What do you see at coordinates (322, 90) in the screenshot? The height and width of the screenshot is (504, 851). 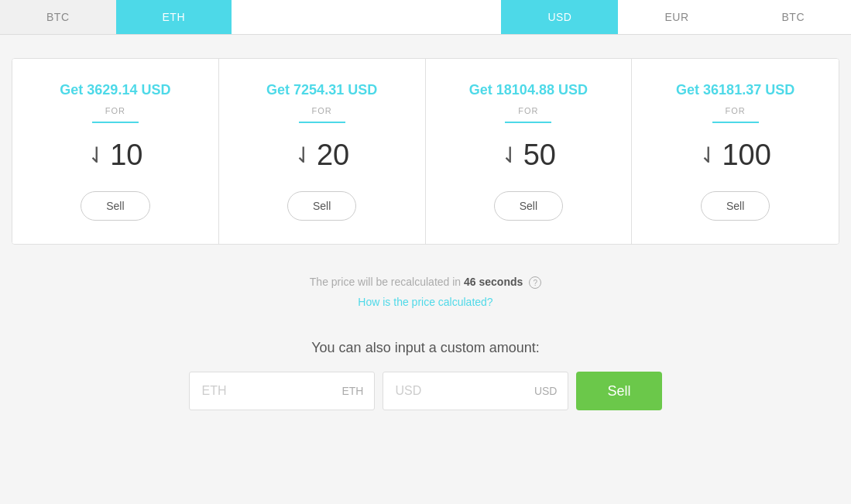 I see `get-amount-20: Get 7254.31 USD` at bounding box center [322, 90].